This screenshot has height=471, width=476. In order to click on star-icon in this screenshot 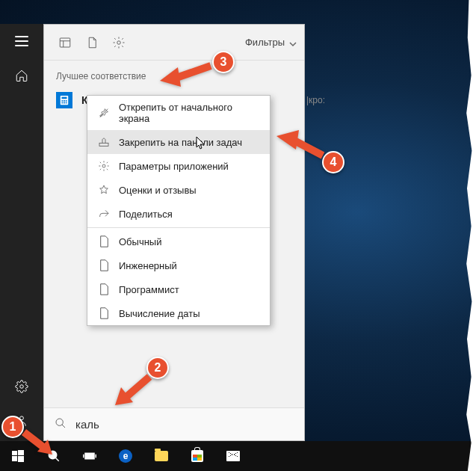, I will do `click(104, 190)`.